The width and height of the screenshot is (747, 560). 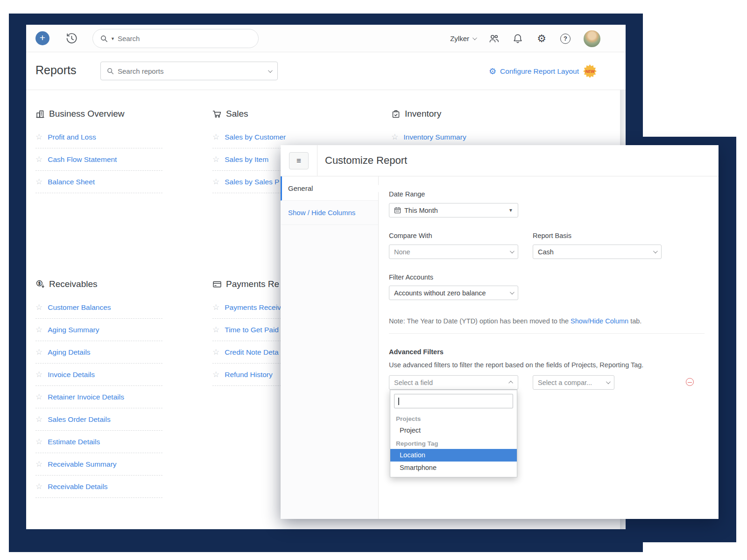 What do you see at coordinates (454, 383) in the screenshot?
I see `field-select: Select a field` at bounding box center [454, 383].